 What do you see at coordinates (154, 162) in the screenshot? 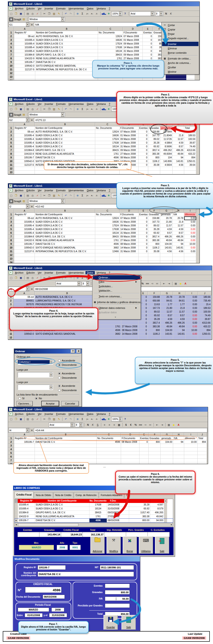
I see `cell-F10: 1106.2` at bounding box center [154, 162].